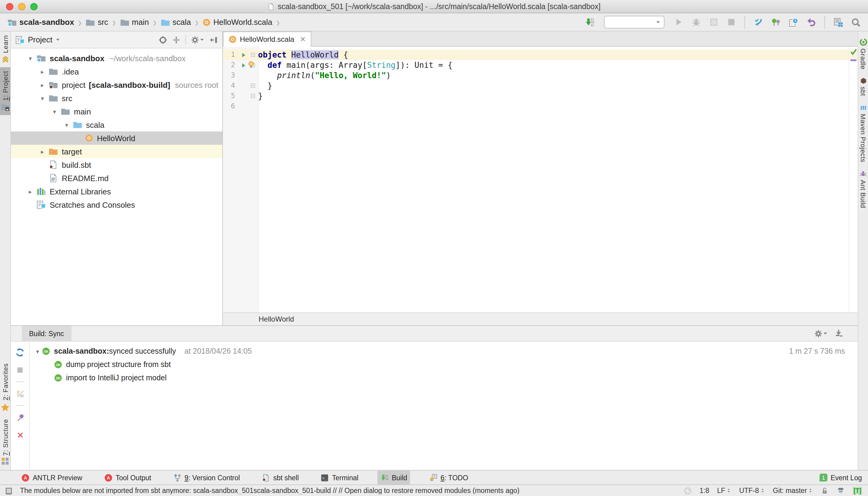  Describe the element at coordinates (198, 40) in the screenshot. I see `settings-button` at that location.